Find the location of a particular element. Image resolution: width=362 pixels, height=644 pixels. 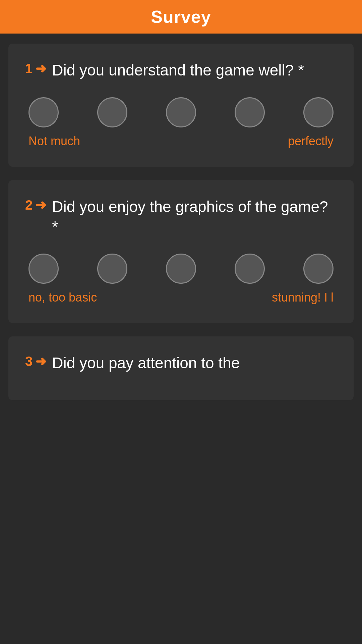

question-3-arrow-icon: ➜ is located at coordinates (41, 361).